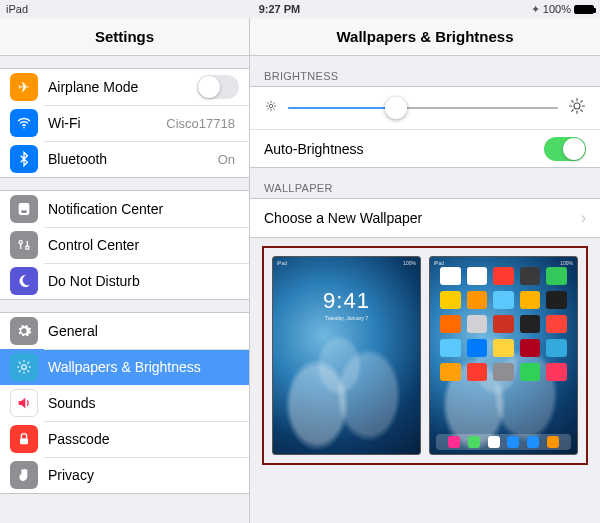 Image resolution: width=600 pixels, height=523 pixels. Describe the element at coordinates (346, 356) in the screenshot. I see `preview-lock-screen: iPad100% 9:41 Tuesday, January 7` at that location.